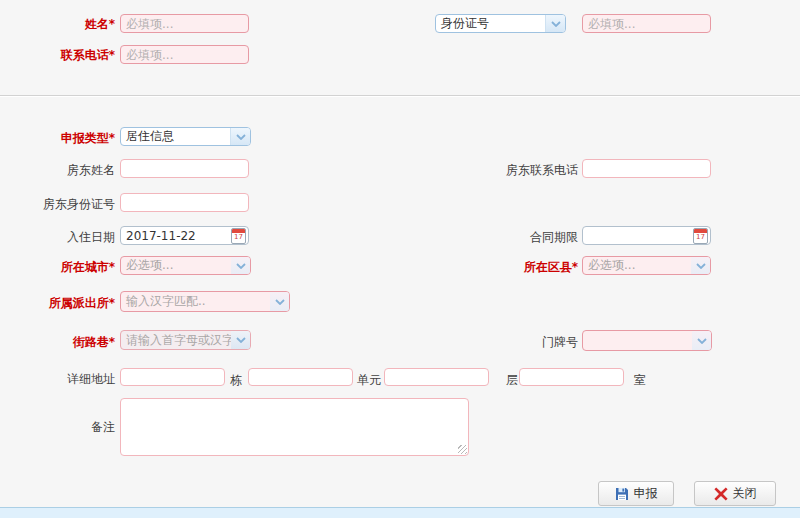 The height and width of the screenshot is (518, 800). What do you see at coordinates (60, 204) in the screenshot?
I see `landlord-id-label: 房东身份证号` at bounding box center [60, 204].